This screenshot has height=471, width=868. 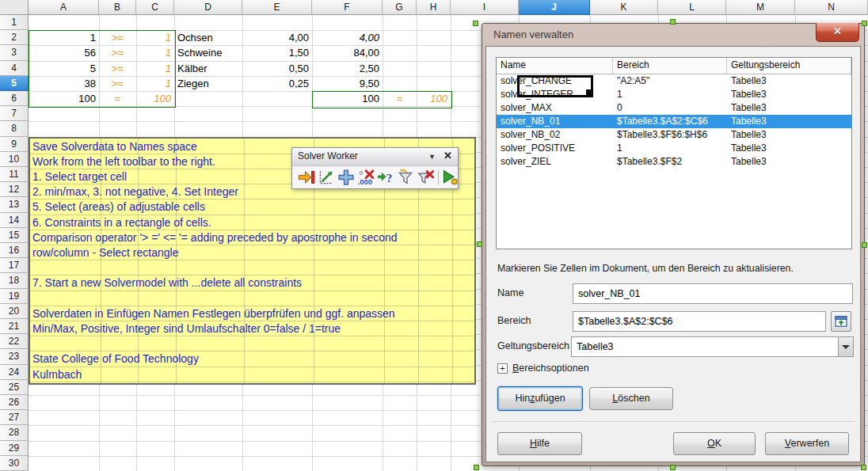 I want to click on list-row-solver_NB_02: solver_NB_02$Tabelle3.$F$6:$H$6Tabelle3, so click(x=674, y=135).